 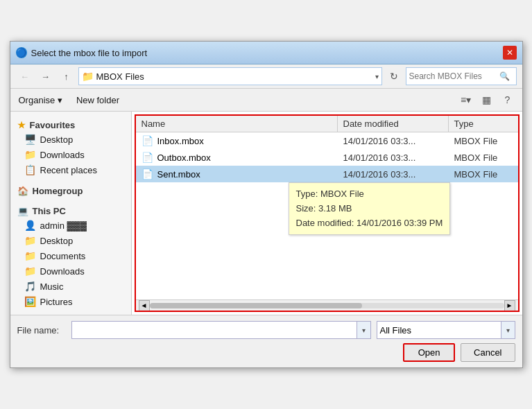 What do you see at coordinates (52, 287) in the screenshot?
I see `sidebar-item-label-music: Music` at bounding box center [52, 287].